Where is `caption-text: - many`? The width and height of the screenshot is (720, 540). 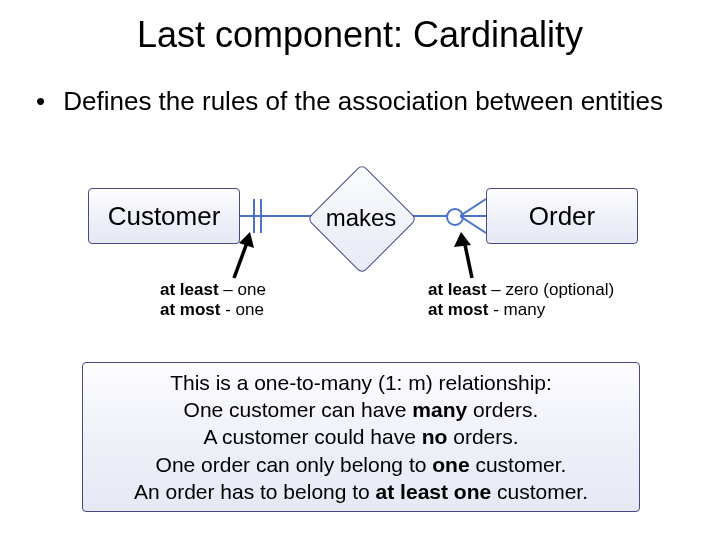
caption-text: - many is located at coordinates (516, 310).